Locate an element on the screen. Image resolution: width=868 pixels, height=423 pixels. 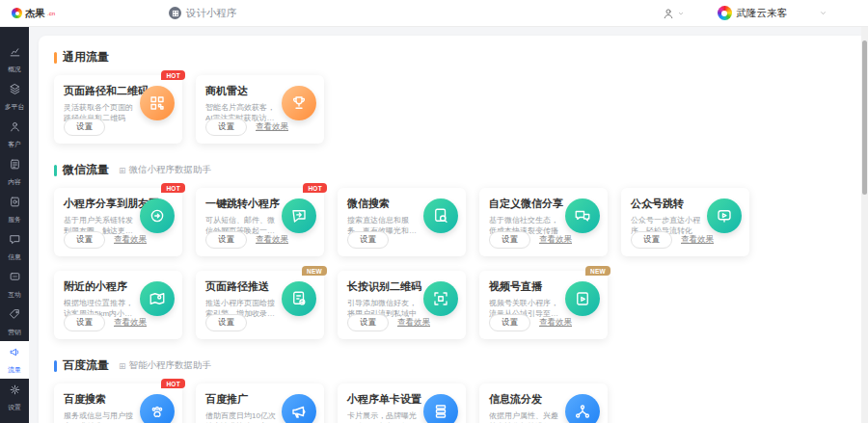
sidebar-item-label: 多平台 is located at coordinates (14, 106).